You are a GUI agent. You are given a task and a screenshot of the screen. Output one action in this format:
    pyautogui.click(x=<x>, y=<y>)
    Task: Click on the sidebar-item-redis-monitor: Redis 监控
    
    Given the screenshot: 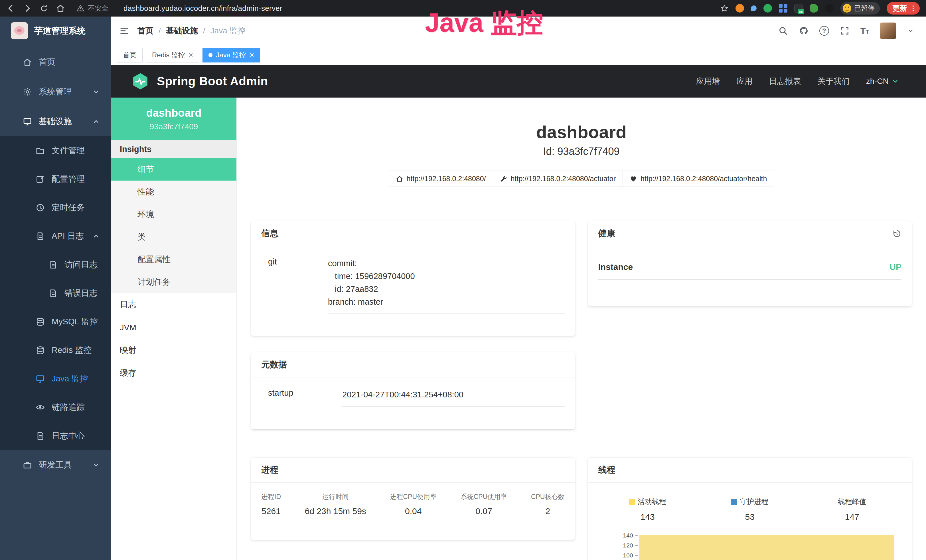 What is the action you would take?
    pyautogui.click(x=56, y=350)
    